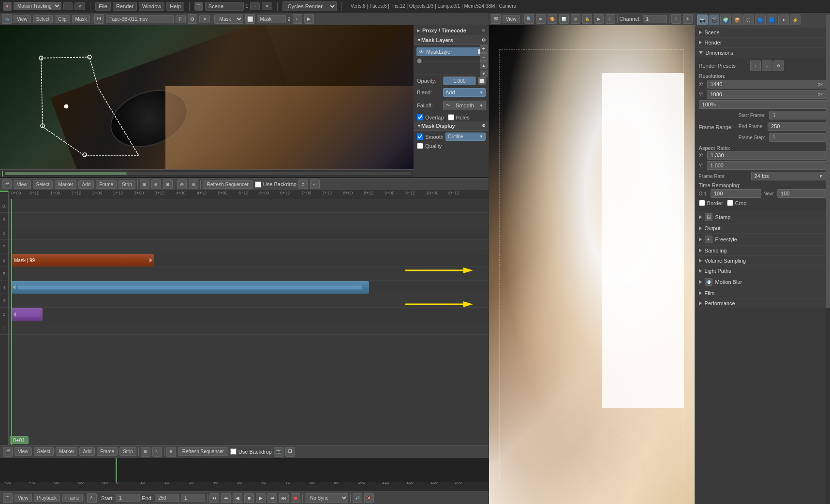  I want to click on clip-scrubber, so click(208, 174).